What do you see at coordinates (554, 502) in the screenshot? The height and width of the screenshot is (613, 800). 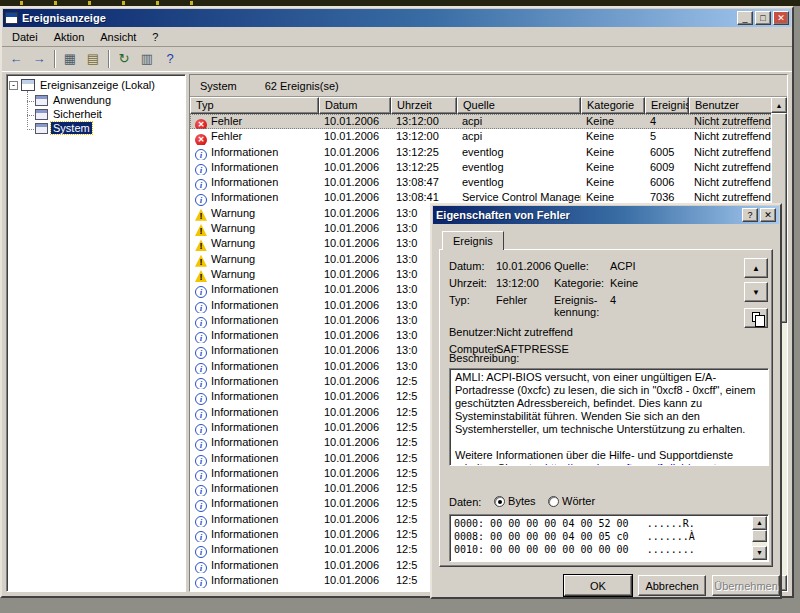 I see `radio-woerter-icon` at bounding box center [554, 502].